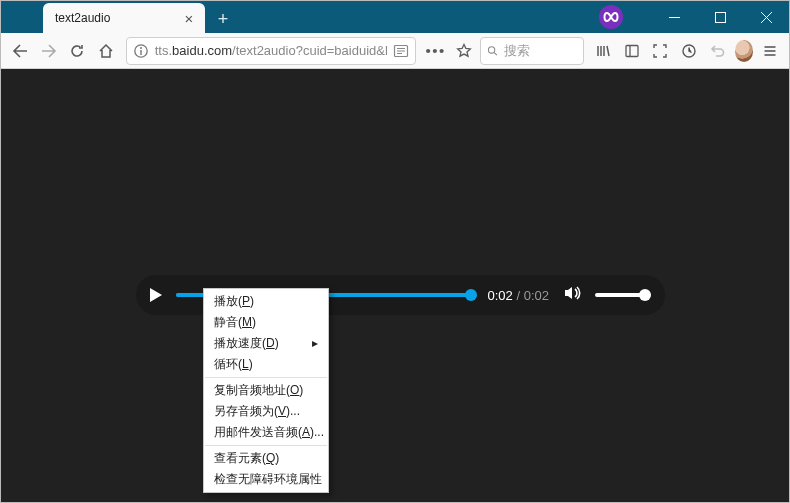 This screenshot has height=503, width=790. I want to click on back-button, so click(20, 51).